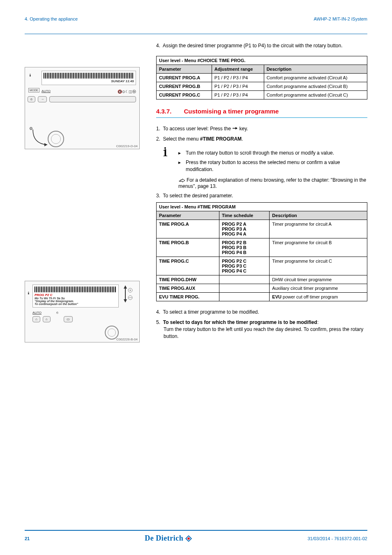 The width and height of the screenshot is (392, 555). What do you see at coordinates (179, 297) in the screenshot?
I see `cell: EVU TIMER PROG.` at bounding box center [179, 297].